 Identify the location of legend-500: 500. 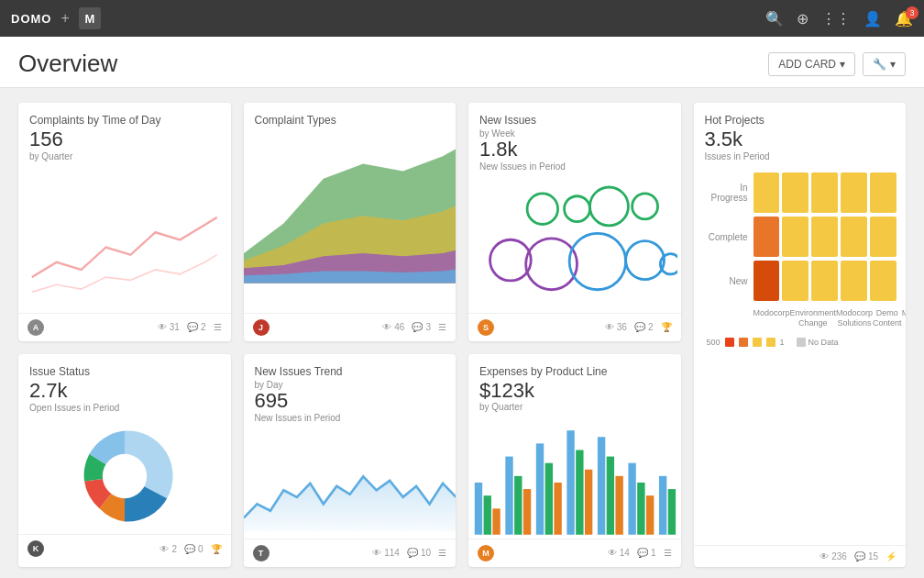
(713, 342).